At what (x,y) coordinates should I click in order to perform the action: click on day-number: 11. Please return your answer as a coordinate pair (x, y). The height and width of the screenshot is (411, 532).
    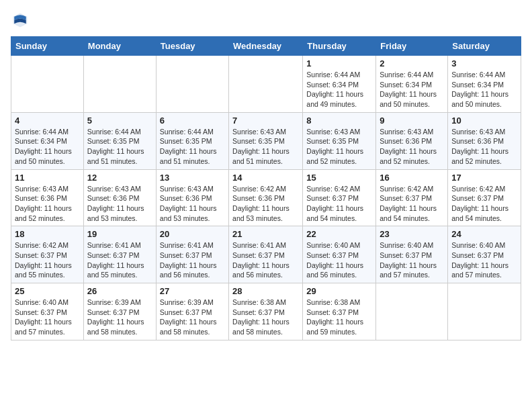
    Looking at the image, I should click on (47, 177).